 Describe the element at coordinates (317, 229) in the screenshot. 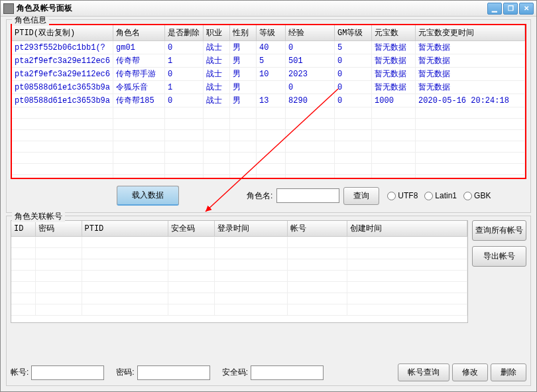

I see `account-table-header: 帐号` at that location.